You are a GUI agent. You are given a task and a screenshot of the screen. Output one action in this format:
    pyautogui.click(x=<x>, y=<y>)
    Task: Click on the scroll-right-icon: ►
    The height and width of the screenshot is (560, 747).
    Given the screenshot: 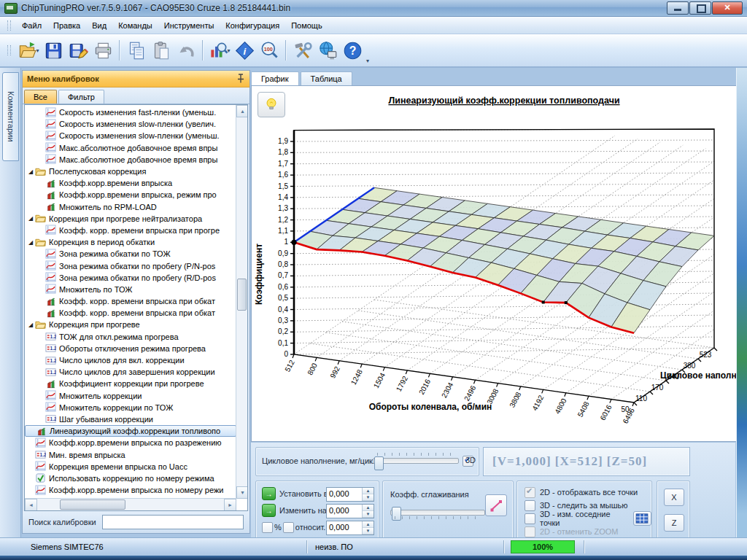 What is the action you would take?
    pyautogui.click(x=231, y=505)
    